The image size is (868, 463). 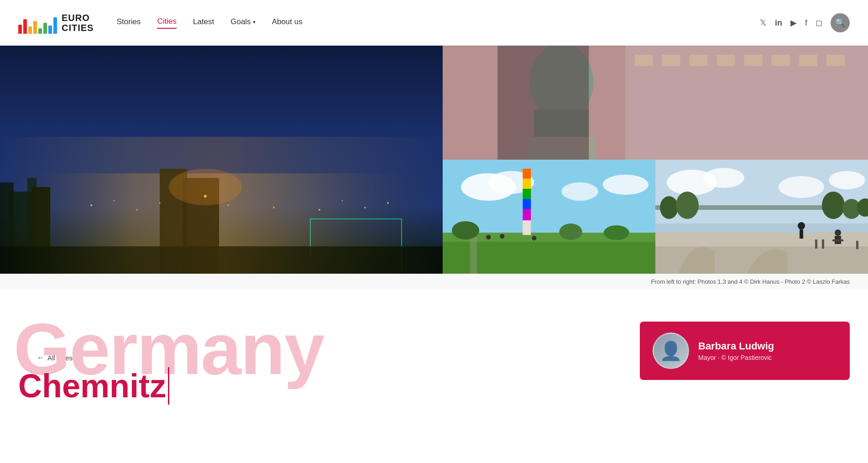 I want to click on city-text-area: Germany Chemnitz, so click(x=94, y=363).